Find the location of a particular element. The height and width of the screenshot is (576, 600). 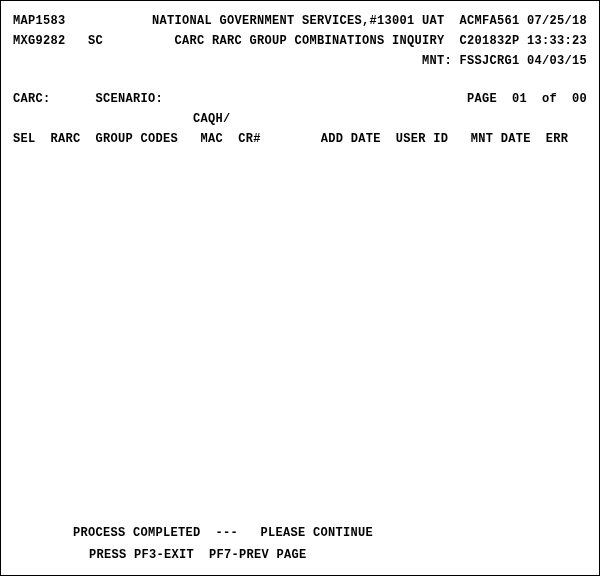

caqh-line: CAQH/ is located at coordinates (300, 119).